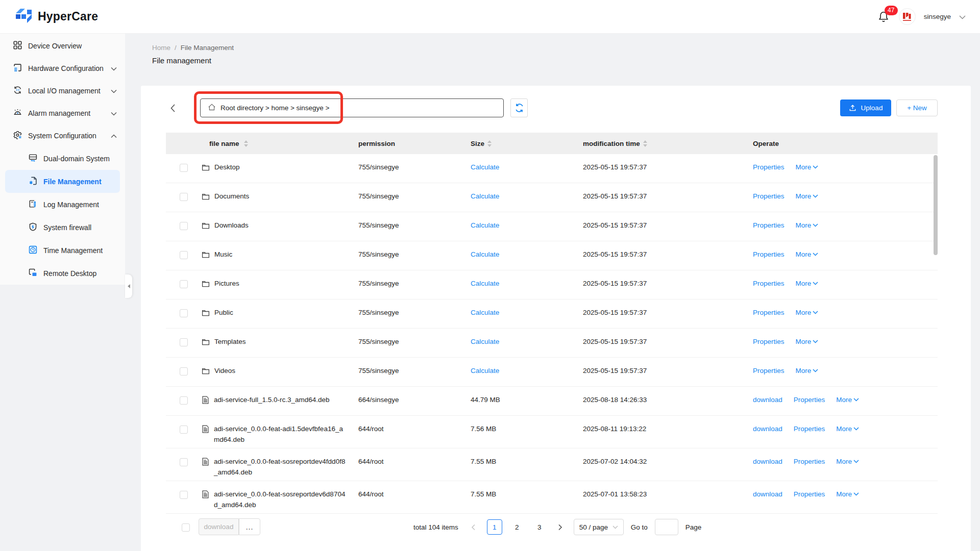 The image size is (980, 551). I want to click on sidebar-item-device-overview: Device Overview, so click(62, 46).